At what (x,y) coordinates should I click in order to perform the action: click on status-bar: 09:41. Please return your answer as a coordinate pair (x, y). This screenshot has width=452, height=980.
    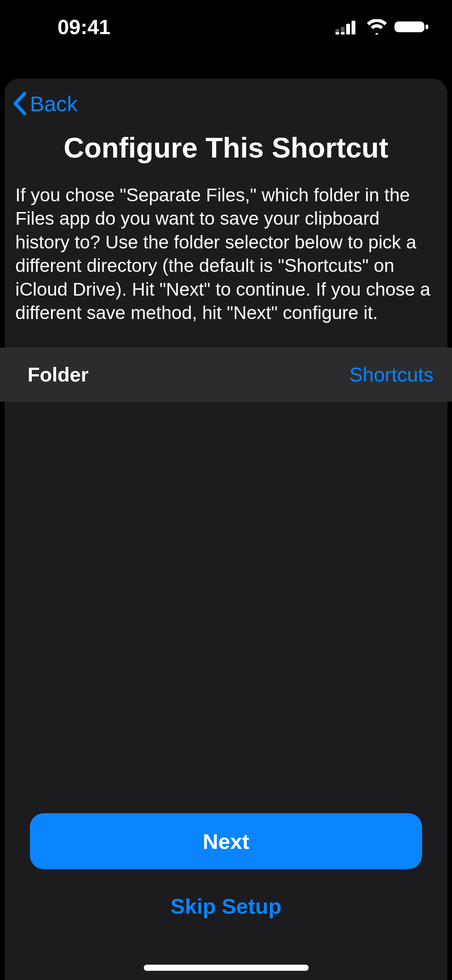
    Looking at the image, I should click on (226, 27).